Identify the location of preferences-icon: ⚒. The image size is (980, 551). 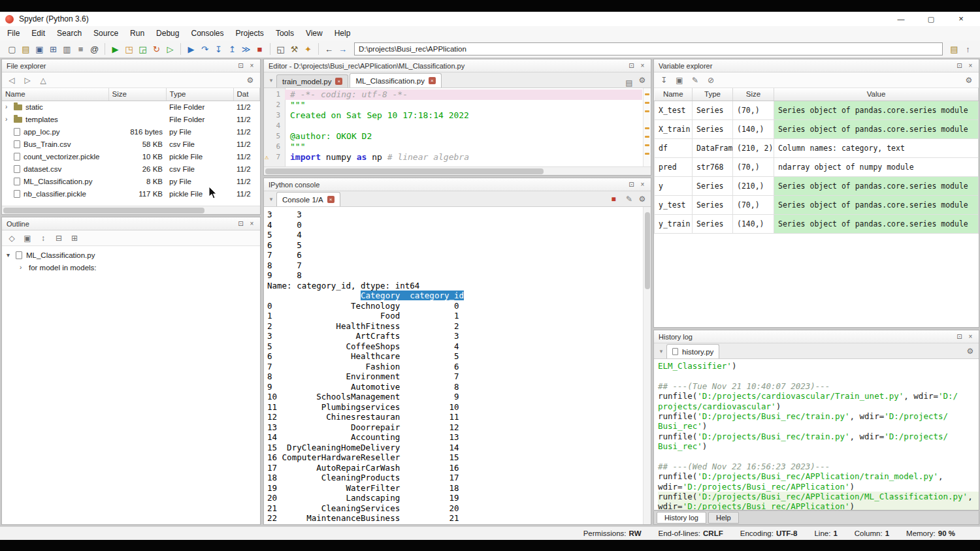
(294, 50).